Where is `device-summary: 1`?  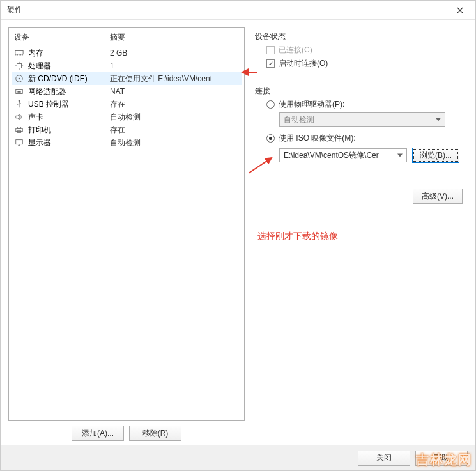 device-summary: 1 is located at coordinates (174, 66).